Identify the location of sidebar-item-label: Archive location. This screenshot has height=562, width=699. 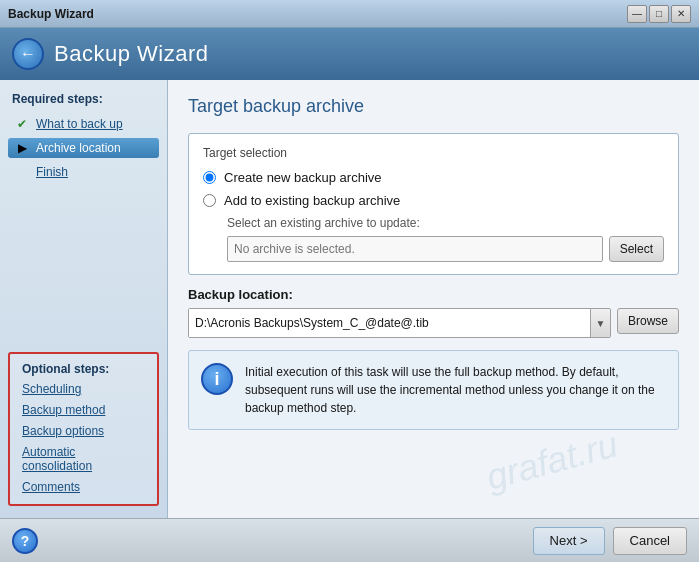
(78, 148).